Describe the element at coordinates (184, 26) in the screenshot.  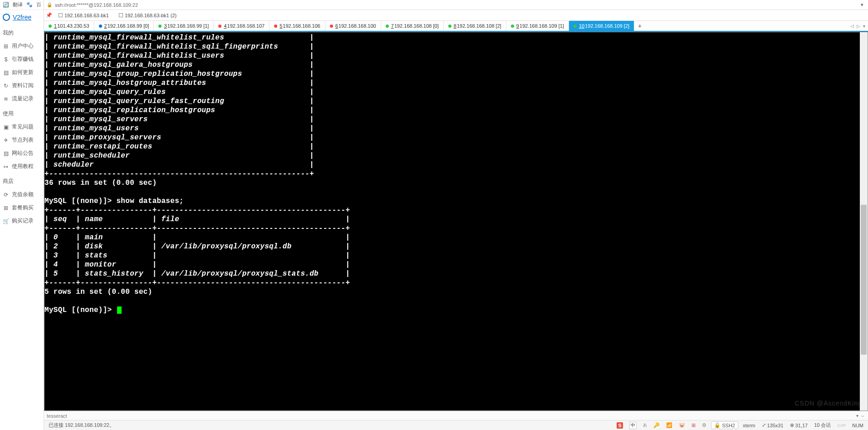
I see `connection-tab: 3 192.168.168.99 [1]` at that location.